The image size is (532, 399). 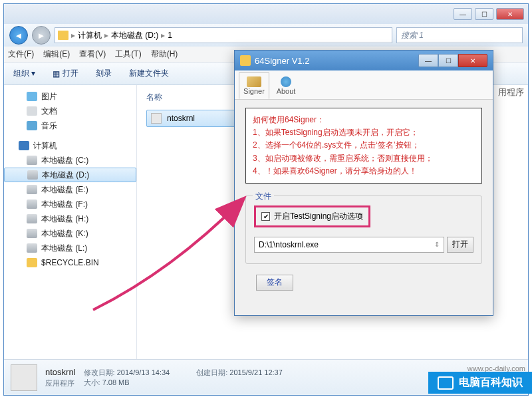 What do you see at coordinates (61, 372) in the screenshot?
I see `detail-name: ntoskrnl` at bounding box center [61, 372].